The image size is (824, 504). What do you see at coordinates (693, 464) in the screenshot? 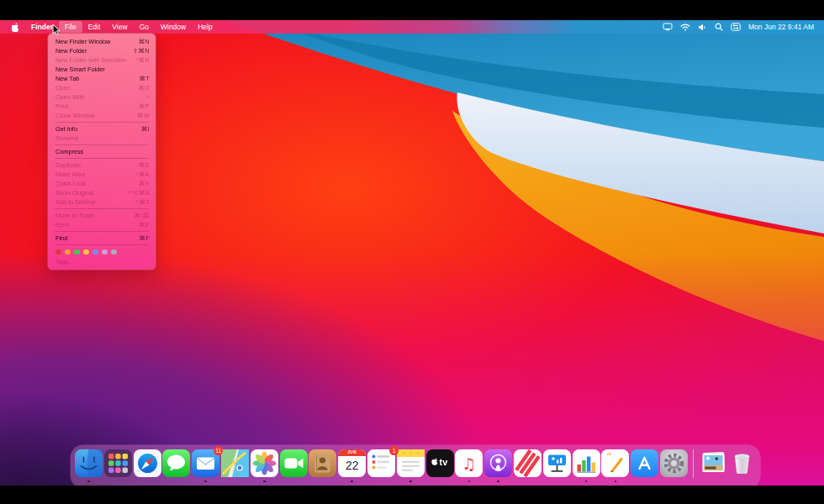
I see `dock-divider` at bounding box center [693, 464].